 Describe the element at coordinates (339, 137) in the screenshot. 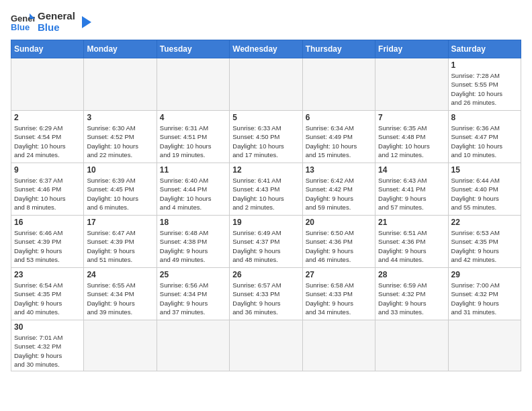

I see `calendar-cell: 6Sunrise: 6:34 AM Sunset: 4:49 PM Daylig…` at that location.